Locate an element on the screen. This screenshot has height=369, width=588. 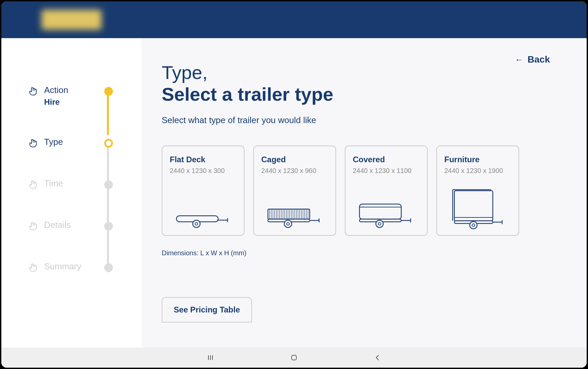
nav-back-button is located at coordinates (378, 358).